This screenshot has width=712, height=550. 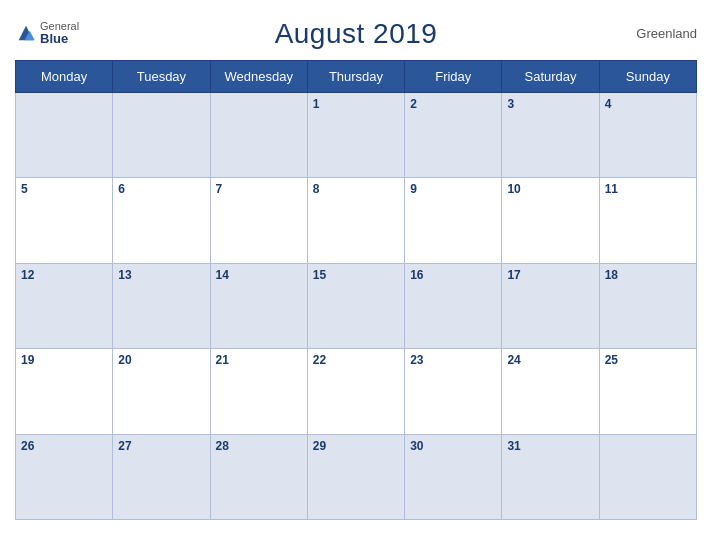 I want to click on day-number: 21, so click(x=222, y=360).